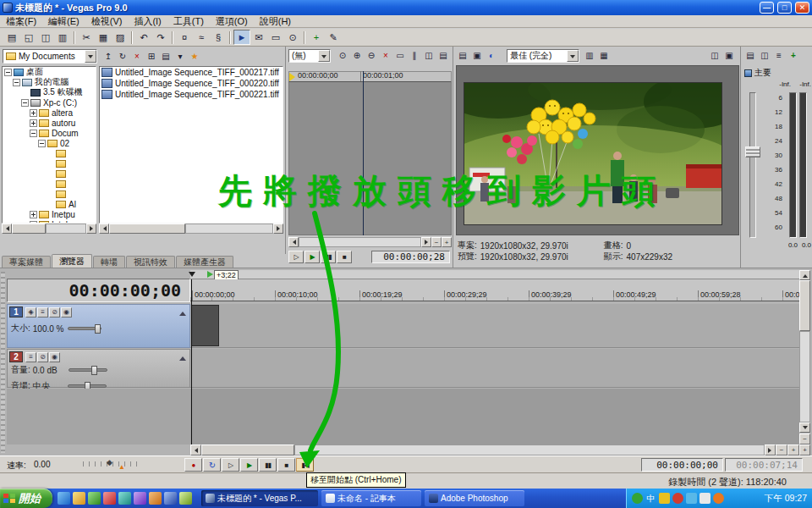  What do you see at coordinates (406, 8) in the screenshot?
I see `titlebar: 未標題的 * - Vegas Pro 9.0 — □ ✕` at bounding box center [406, 8].